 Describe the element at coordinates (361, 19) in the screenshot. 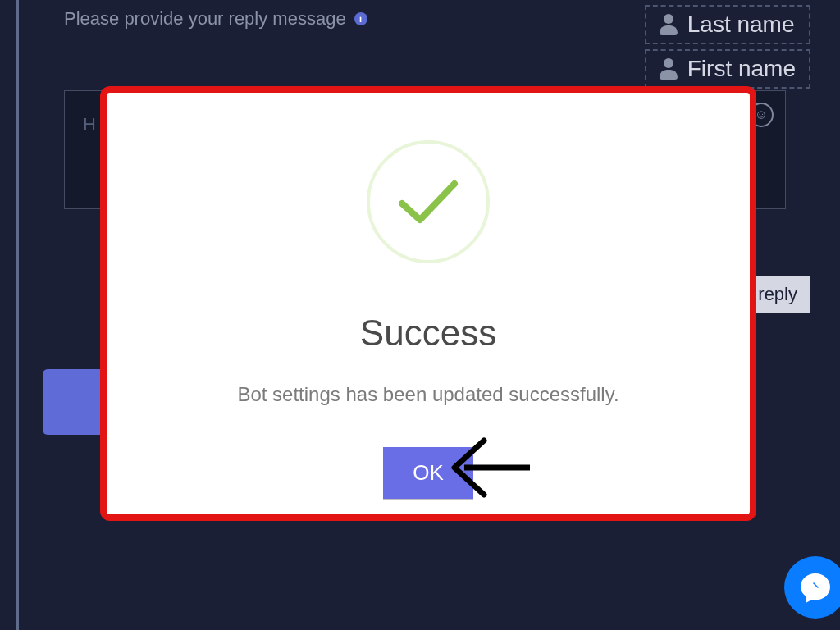

I see `info-icon: i` at that location.